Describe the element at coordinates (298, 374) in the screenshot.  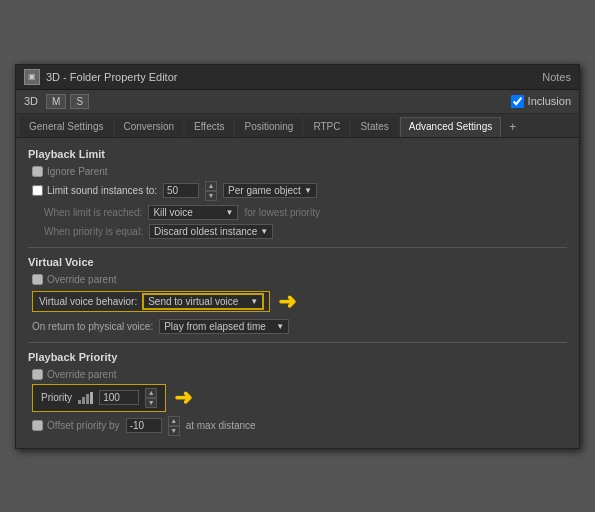
I see `pp-override-row: Override parent` at that location.